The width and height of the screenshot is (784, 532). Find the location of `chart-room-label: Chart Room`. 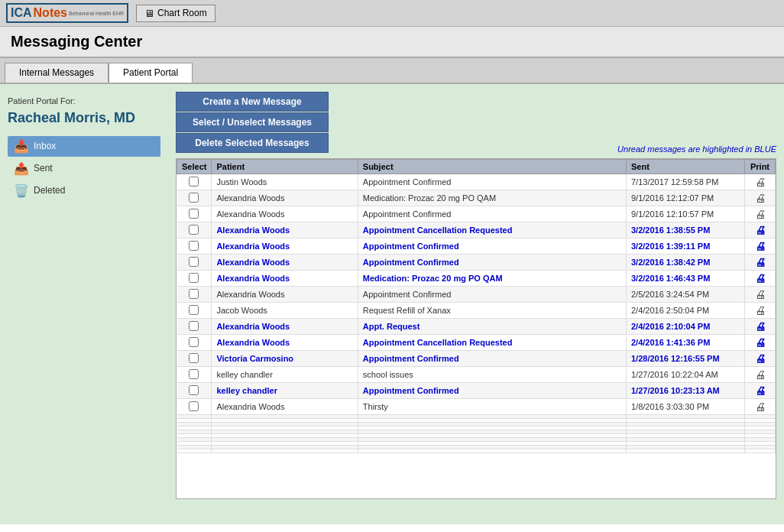

chart-room-label: Chart Room is located at coordinates (182, 13).